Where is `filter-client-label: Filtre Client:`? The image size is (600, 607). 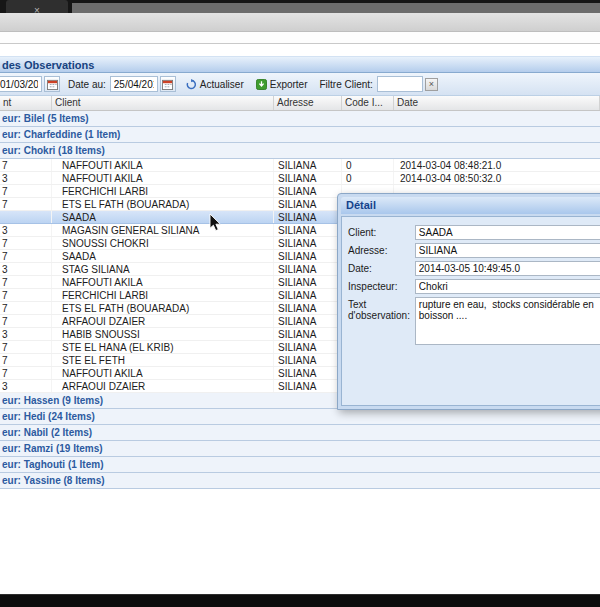
filter-client-label: Filtre Client: is located at coordinates (346, 84).